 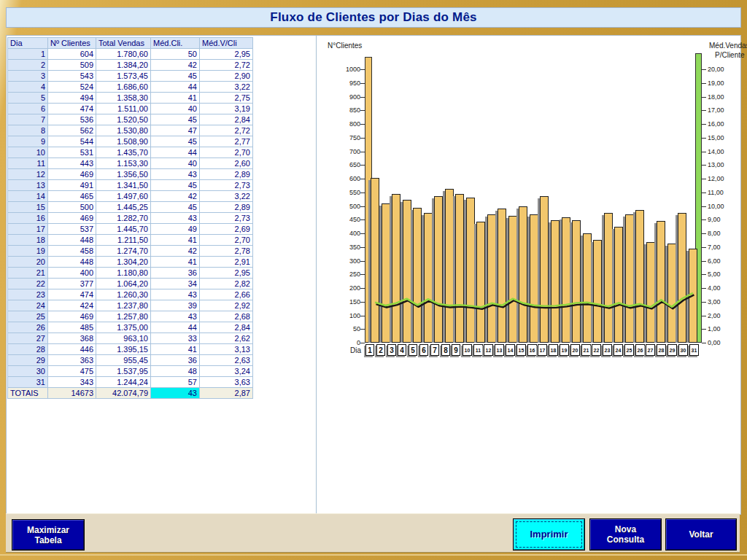 I want to click on cell-2: 1.356,50, so click(x=124, y=175).